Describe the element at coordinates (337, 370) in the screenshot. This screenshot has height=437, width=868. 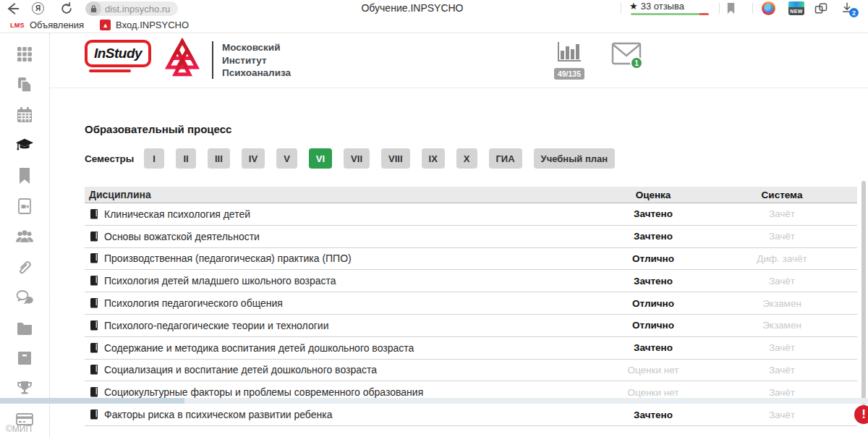
I see `discipline-link: Социализация и воспитание детей дошкольн…` at that location.